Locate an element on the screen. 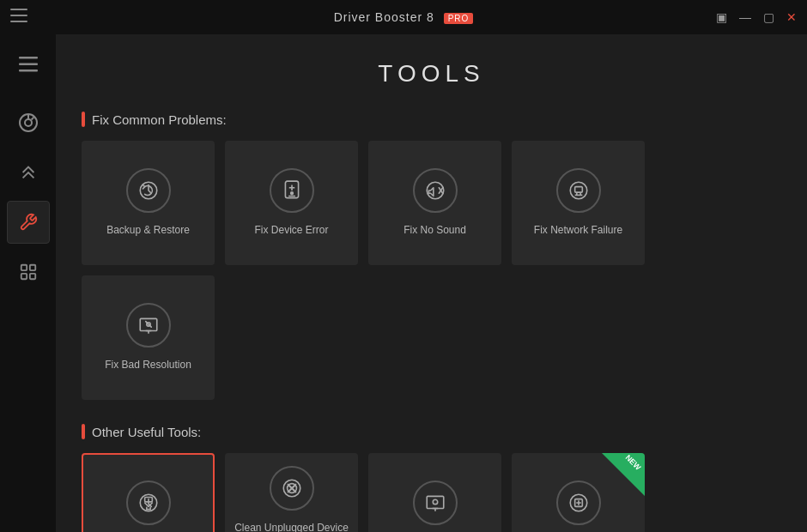 The height and width of the screenshot is (532, 807). tool-software-updater: NEW Software Updater is located at coordinates (579, 493).